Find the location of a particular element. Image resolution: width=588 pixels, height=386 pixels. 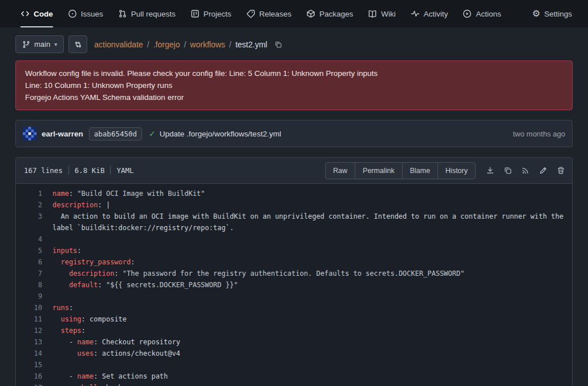

line-number: 10 is located at coordinates (34, 308).